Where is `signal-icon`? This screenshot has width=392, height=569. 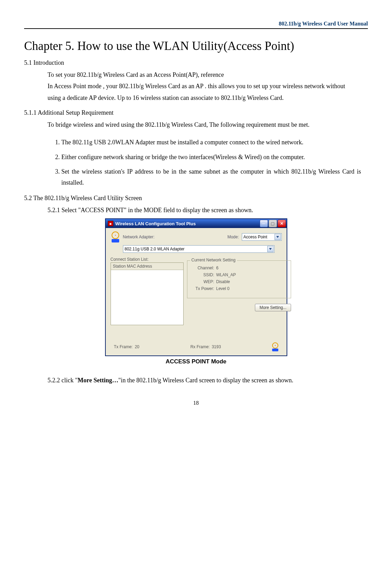 signal-icon is located at coordinates (275, 347).